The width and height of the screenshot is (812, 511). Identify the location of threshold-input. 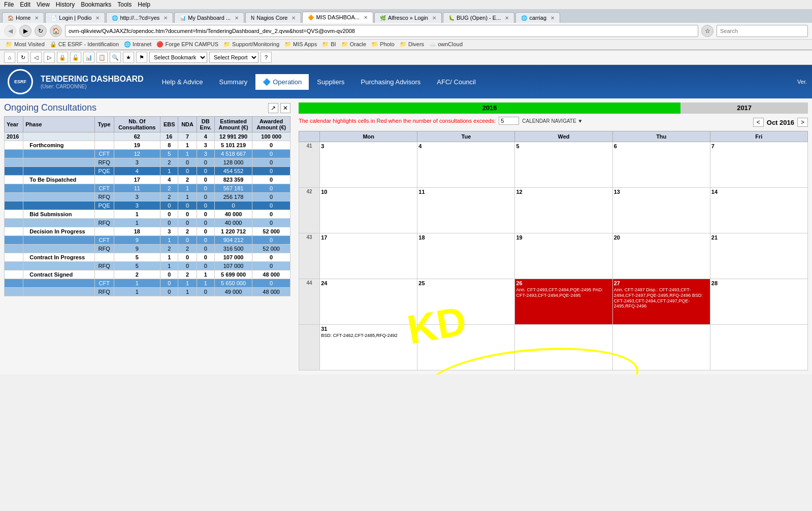
(509, 121).